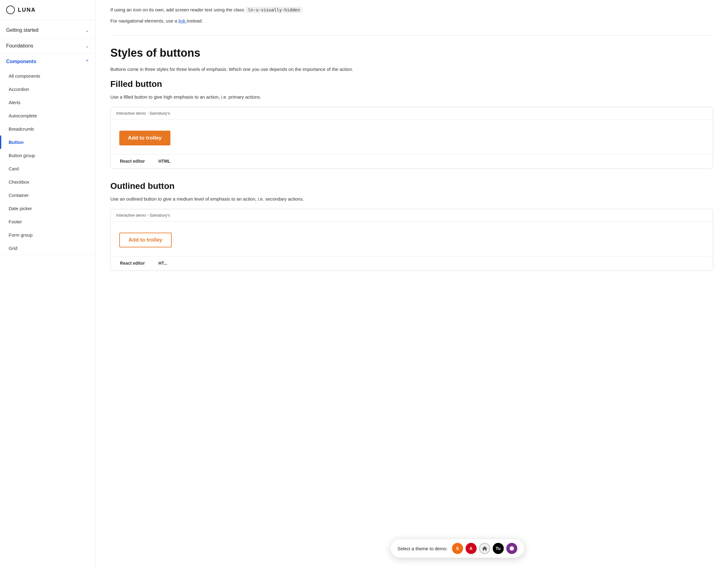  What do you see at coordinates (47, 156) in the screenshot?
I see `sidebar-item-button-group: Button group` at bounding box center [47, 156].